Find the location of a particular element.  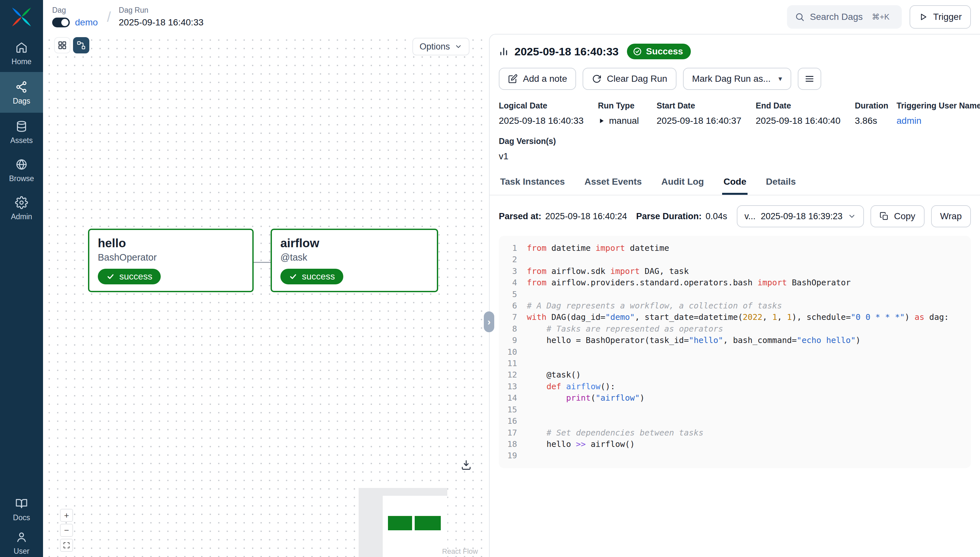

code-line: 19 is located at coordinates (735, 456).